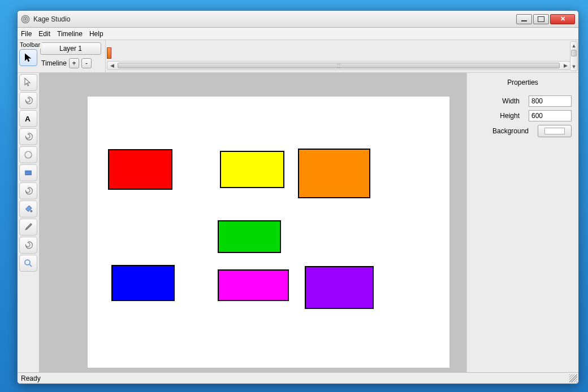 The image size is (588, 392). What do you see at coordinates (28, 263) in the screenshot?
I see `tool-zoom` at bounding box center [28, 263].